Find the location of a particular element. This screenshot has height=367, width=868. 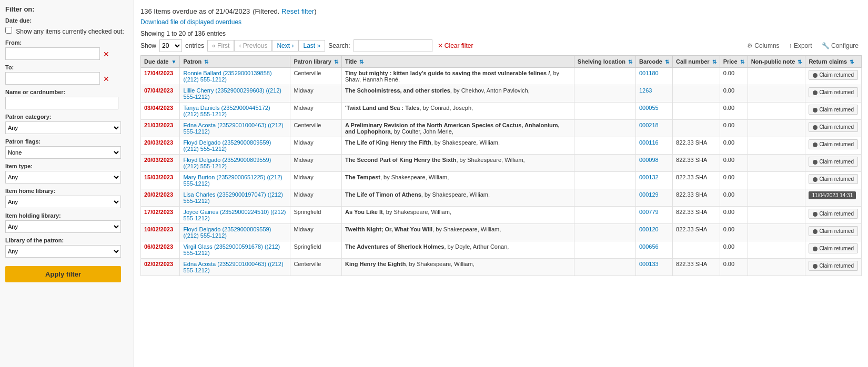

barcode-link: 000098 is located at coordinates (649, 160).